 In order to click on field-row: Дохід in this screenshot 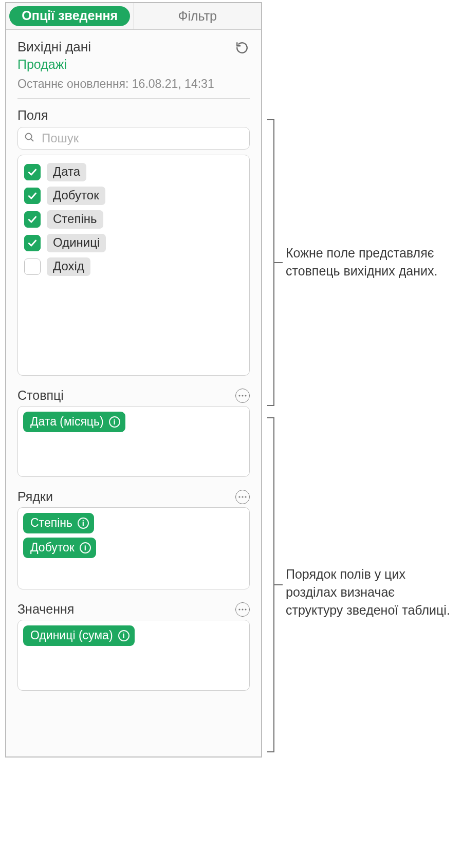, I will do `click(134, 267)`.